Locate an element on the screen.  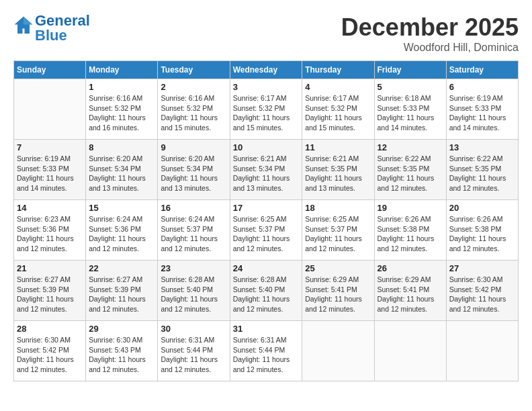
calendar-cell: 16Sunrise: 6:24 AM Sunset: 5:37 PM Dayli… is located at coordinates (193, 230).